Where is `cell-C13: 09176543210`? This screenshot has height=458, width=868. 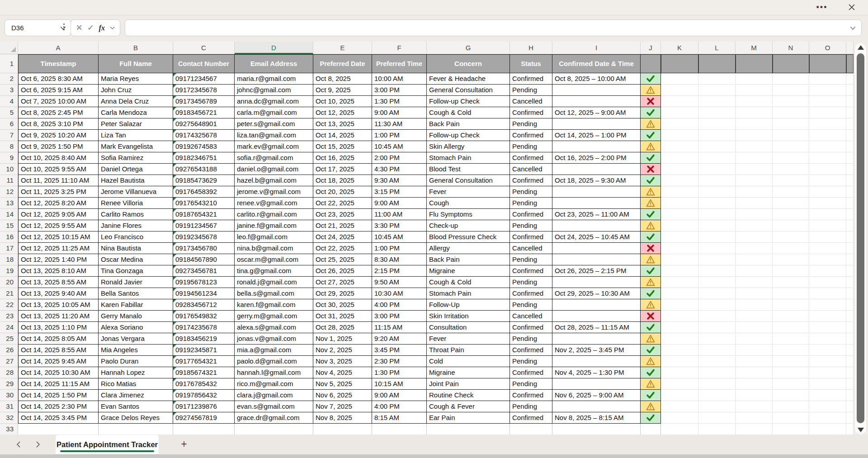 cell-C13: 09176543210 is located at coordinates (204, 203).